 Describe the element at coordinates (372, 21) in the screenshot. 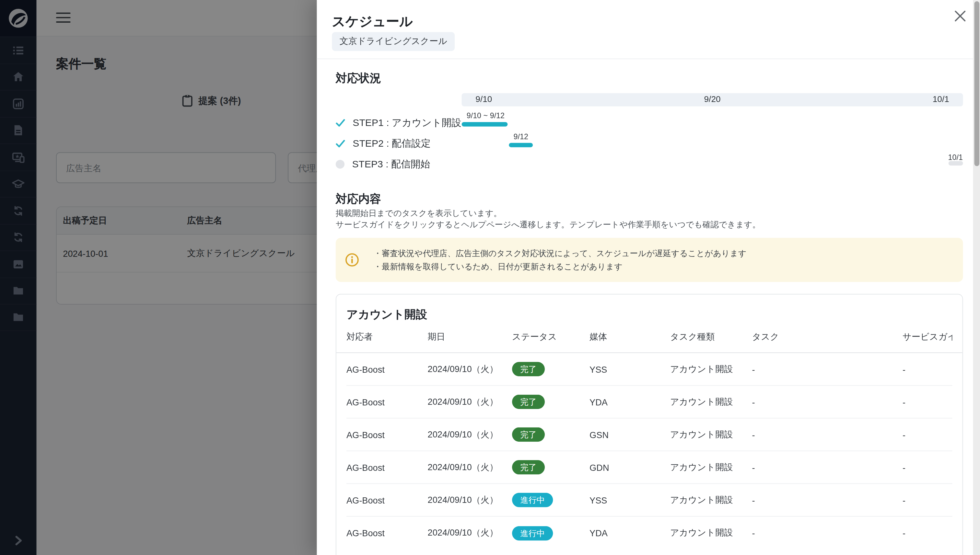

I see `drawer-title: スケジュール` at that location.